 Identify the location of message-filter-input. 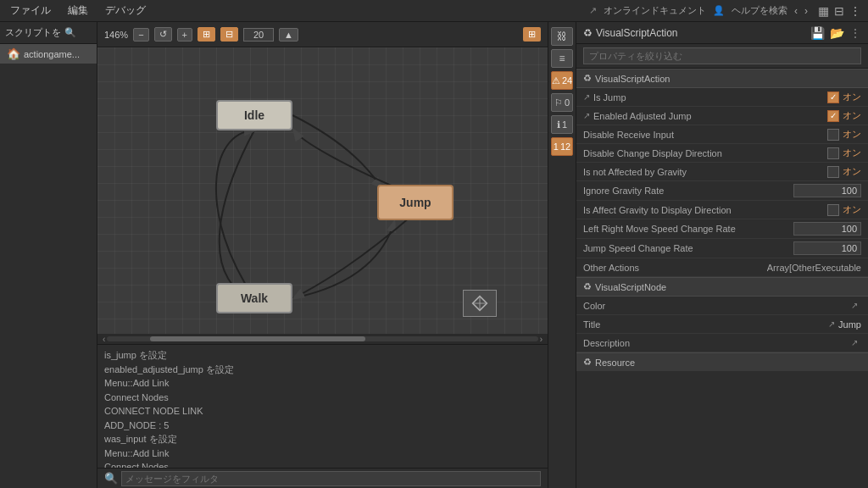
(331, 479).